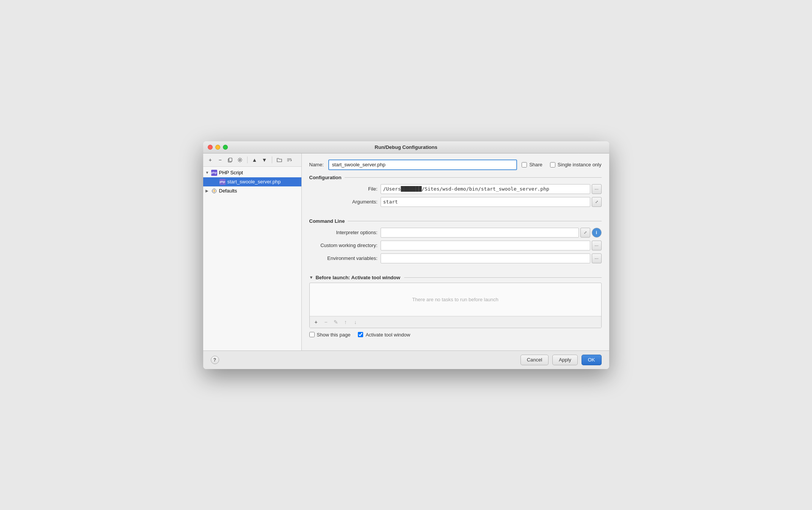 The image size is (812, 510). I want to click on env-vars-label: Environment variables:, so click(343, 258).